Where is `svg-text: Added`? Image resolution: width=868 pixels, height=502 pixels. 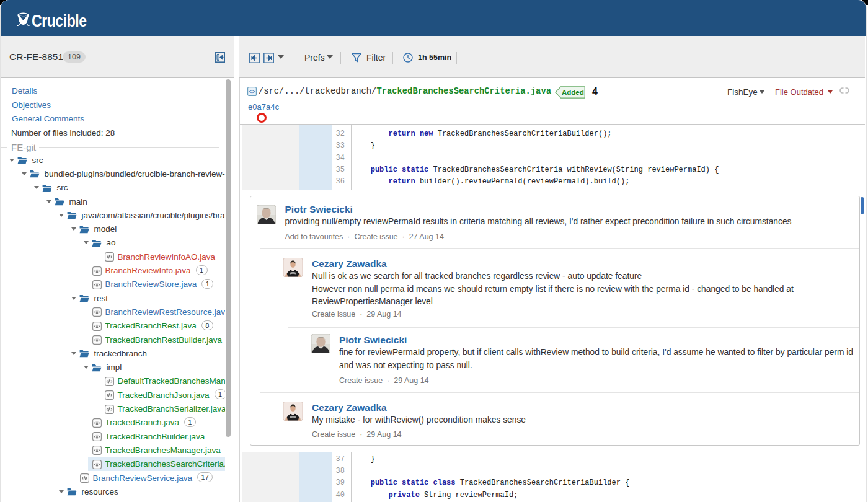 svg-text: Added is located at coordinates (573, 92).